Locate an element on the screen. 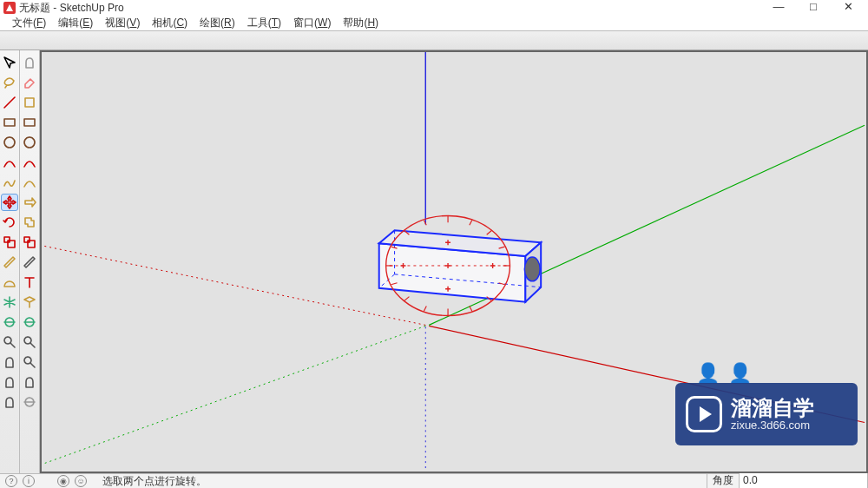 This screenshot has width=868, height=488. info-icon: i is located at coordinates (29, 481).